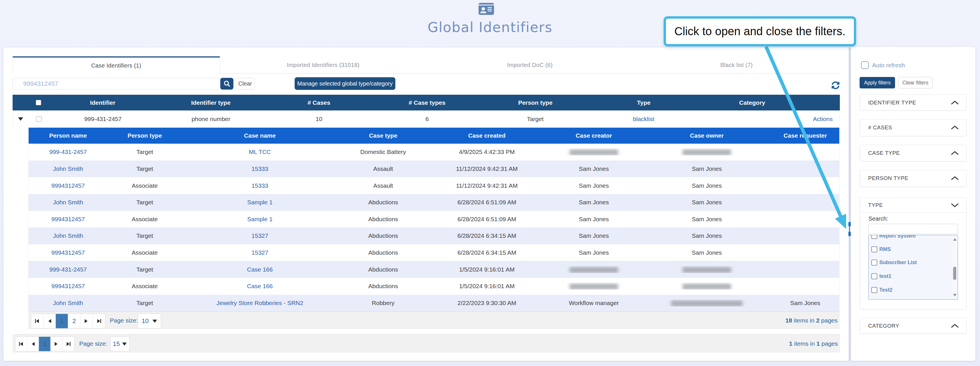 The height and width of the screenshot is (366, 980). Describe the element at coordinates (39, 119) in the screenshot. I see `row-checkbox` at that location.